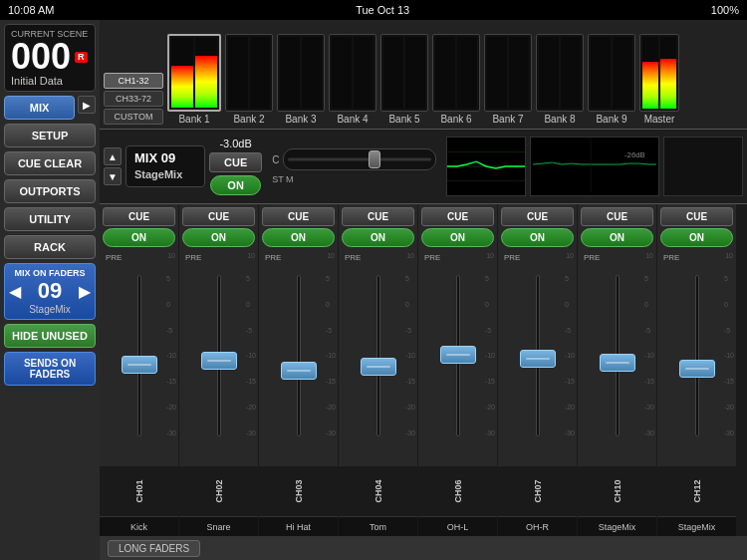  Describe the element at coordinates (133, 99) in the screenshot. I see `bank-special: CH1-32 CH33-72 CUSTOM` at that location.